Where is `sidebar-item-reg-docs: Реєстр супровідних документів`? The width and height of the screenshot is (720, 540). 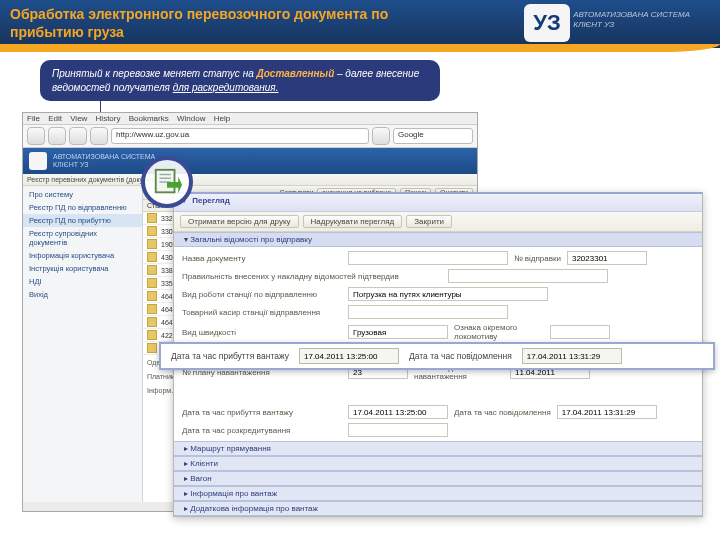 sidebar-item-reg-docs: Реєстр супровідних документів is located at coordinates (82, 238).